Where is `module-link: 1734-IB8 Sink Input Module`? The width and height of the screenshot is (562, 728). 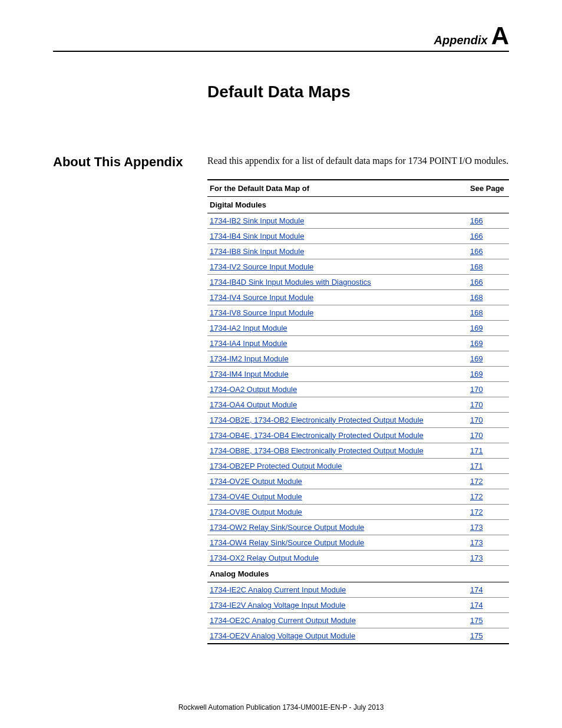 module-link: 1734-IB8 Sink Input Module is located at coordinates (257, 251).